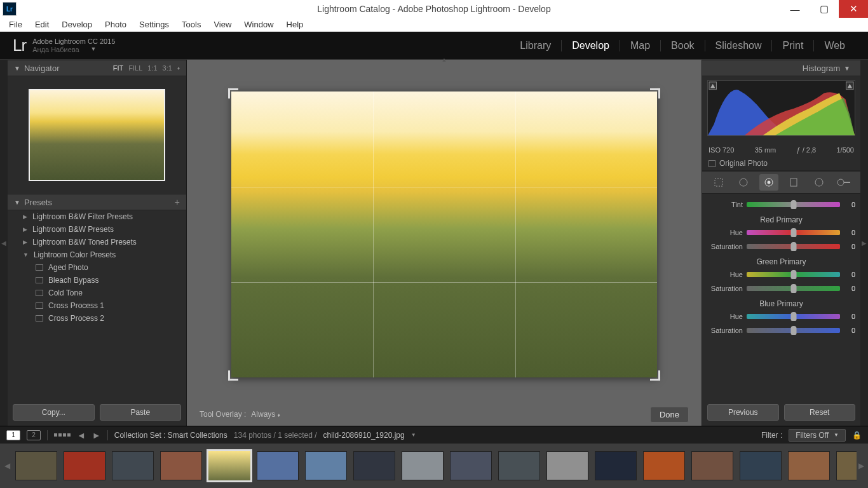 Image resolution: width=868 pixels, height=488 pixels. What do you see at coordinates (153, 68) in the screenshot?
I see `zoom-1-1: 1:1` at bounding box center [153, 68].